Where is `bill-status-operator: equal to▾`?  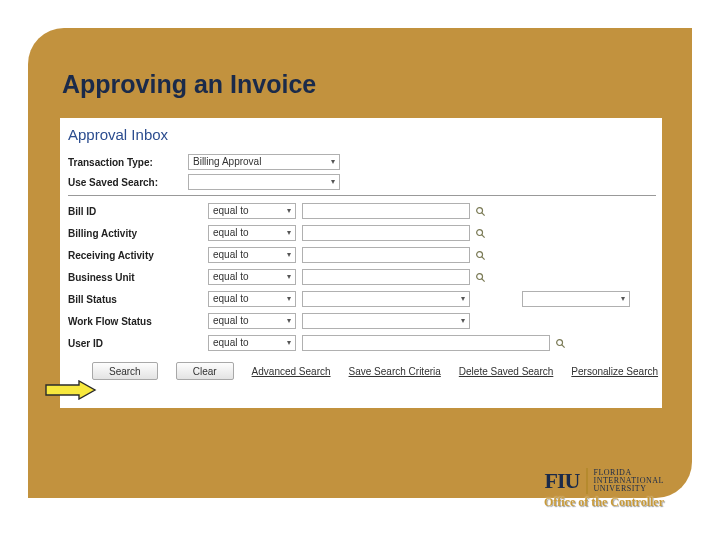 bill-status-operator: equal to▾ is located at coordinates (252, 299).